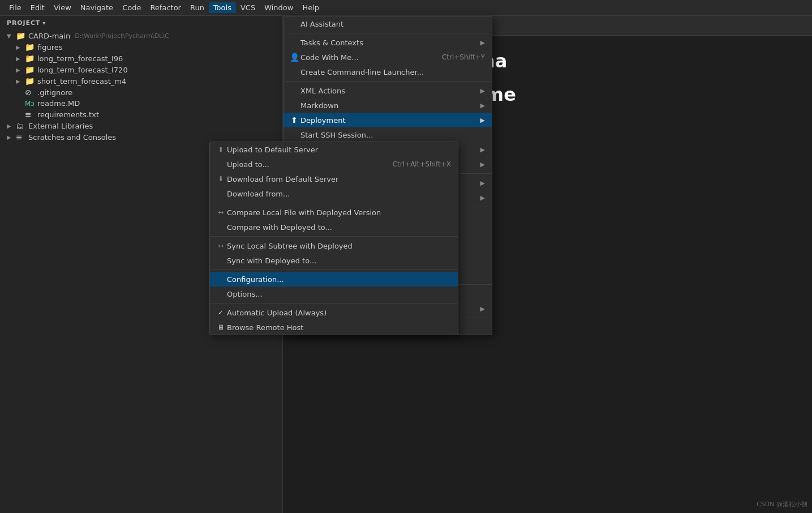 This screenshot has height=513, width=812. Describe the element at coordinates (311, 8) in the screenshot. I see `menu-help: Help` at that location.